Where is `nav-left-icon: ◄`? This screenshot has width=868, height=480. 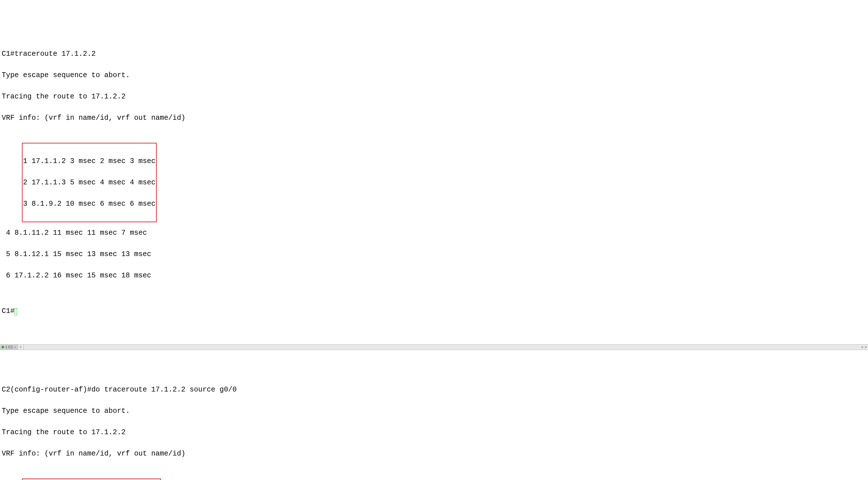 nav-left-icon: ◄ is located at coordinates (862, 347).